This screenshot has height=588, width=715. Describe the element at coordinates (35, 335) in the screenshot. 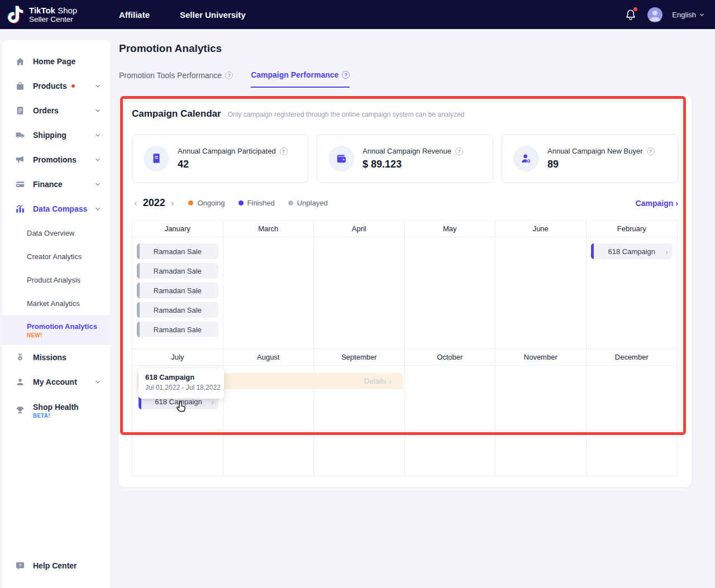

I see `new-badge: NEW!` at that location.